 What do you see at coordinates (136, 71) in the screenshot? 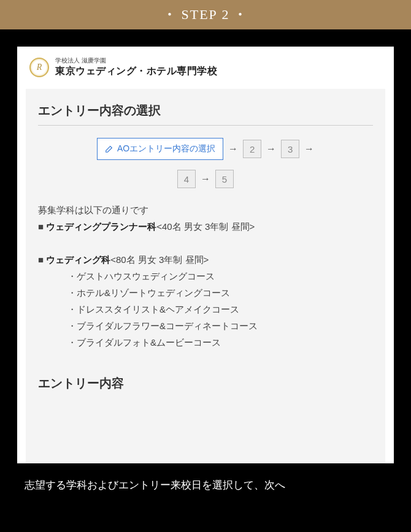
I see `brand-title: 東京ウェディング・ホテル専門学校` at bounding box center [136, 71].